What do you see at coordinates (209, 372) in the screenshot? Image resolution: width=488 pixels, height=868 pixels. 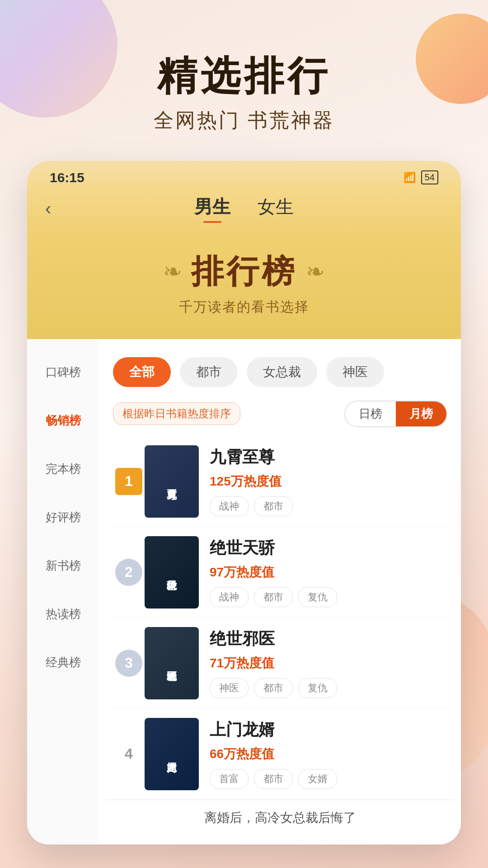 I see `filter-tab-city: 都市` at bounding box center [209, 372].